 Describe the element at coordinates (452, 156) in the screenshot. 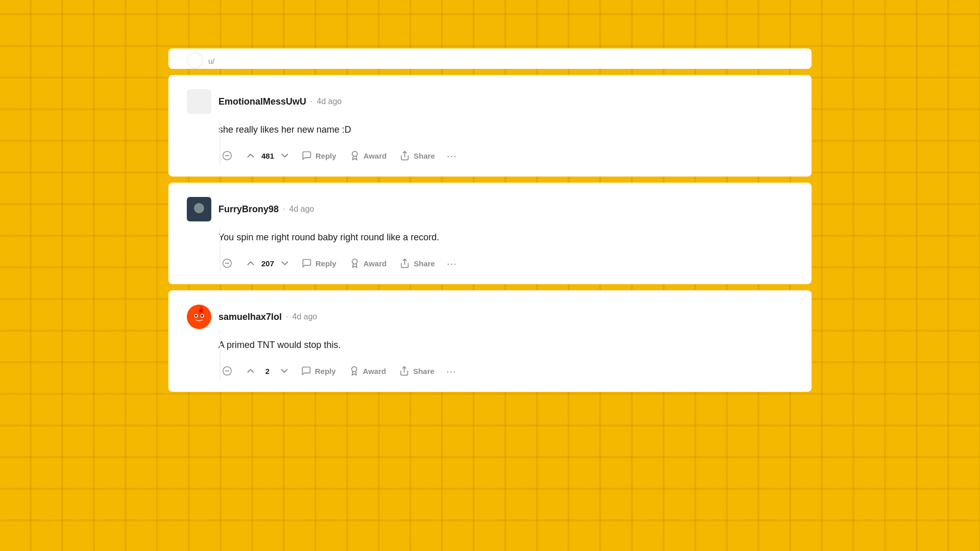

I see `more-icon-1: ···` at that location.